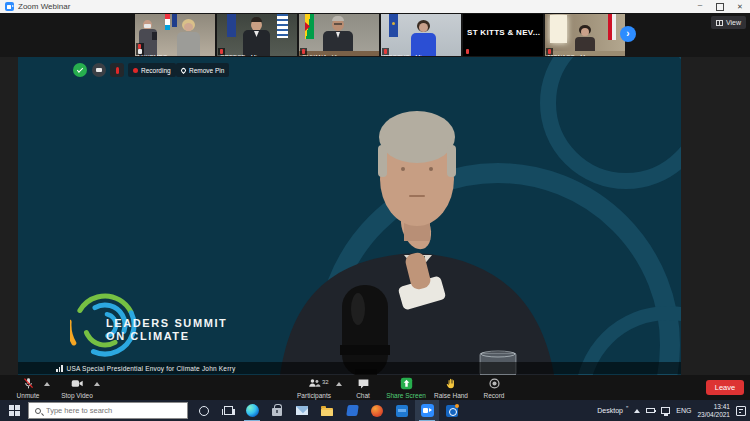 The width and height of the screenshot is (750, 421). Describe the element at coordinates (650, 410) in the screenshot. I see `battery-icon` at that location.